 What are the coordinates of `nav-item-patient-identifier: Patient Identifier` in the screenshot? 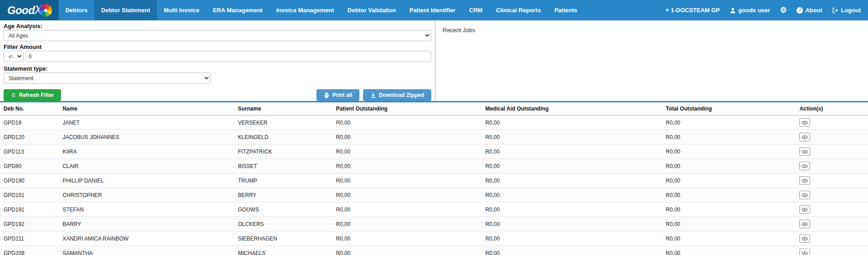 It's located at (433, 10).